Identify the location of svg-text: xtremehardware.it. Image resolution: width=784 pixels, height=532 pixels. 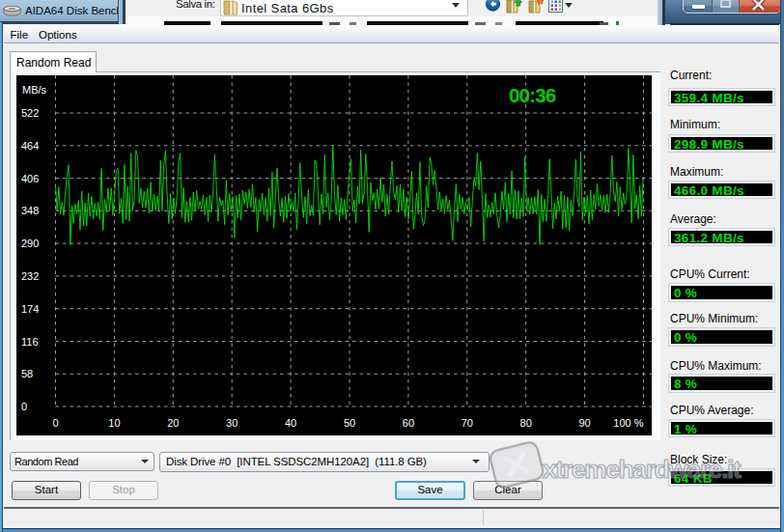
(642, 469).